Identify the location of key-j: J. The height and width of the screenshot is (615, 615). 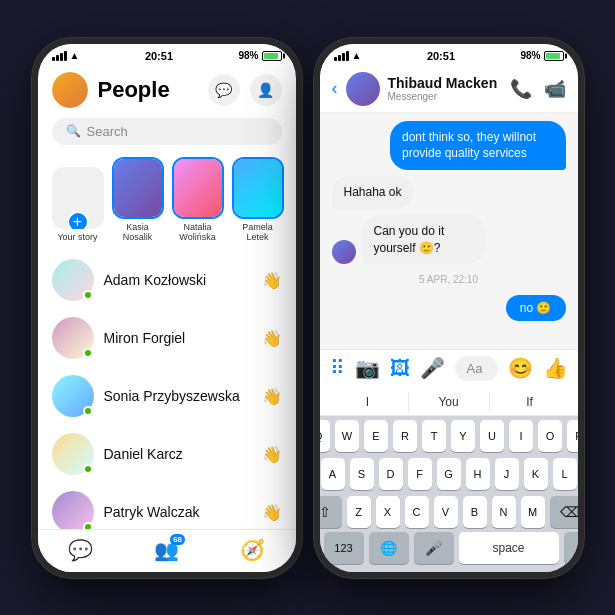
(507, 474).